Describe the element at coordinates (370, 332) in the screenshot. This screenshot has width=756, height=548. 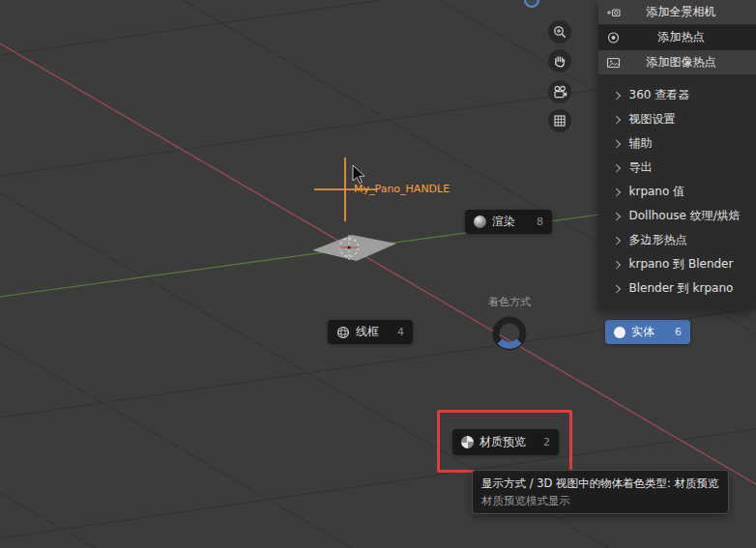
I see `pie-item-wireframe: 线框 4` at that location.